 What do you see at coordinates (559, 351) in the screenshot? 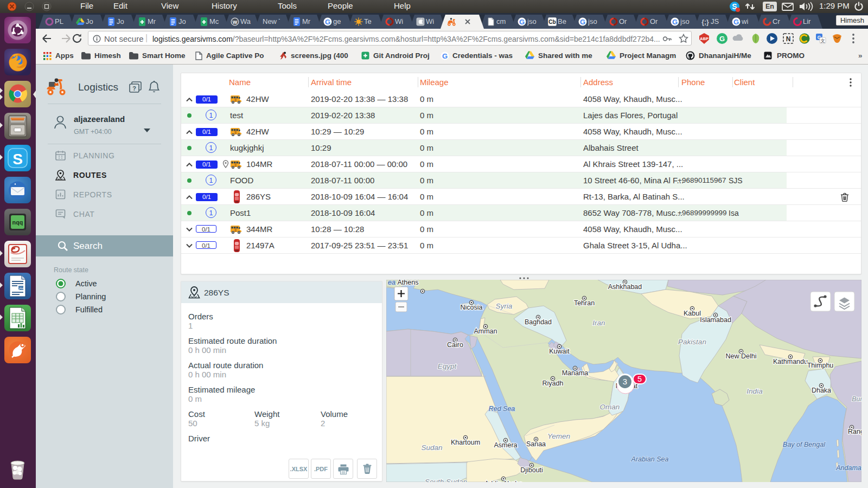
I see `svg-text: Kuwait` at bounding box center [559, 351].